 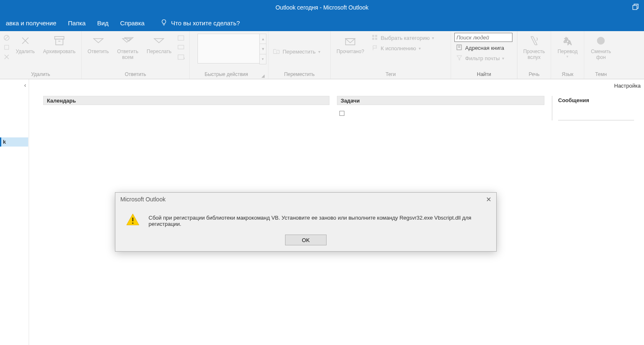 What do you see at coordinates (25, 85) in the screenshot?
I see `collapse-chevron-icon: ‹` at bounding box center [25, 85].